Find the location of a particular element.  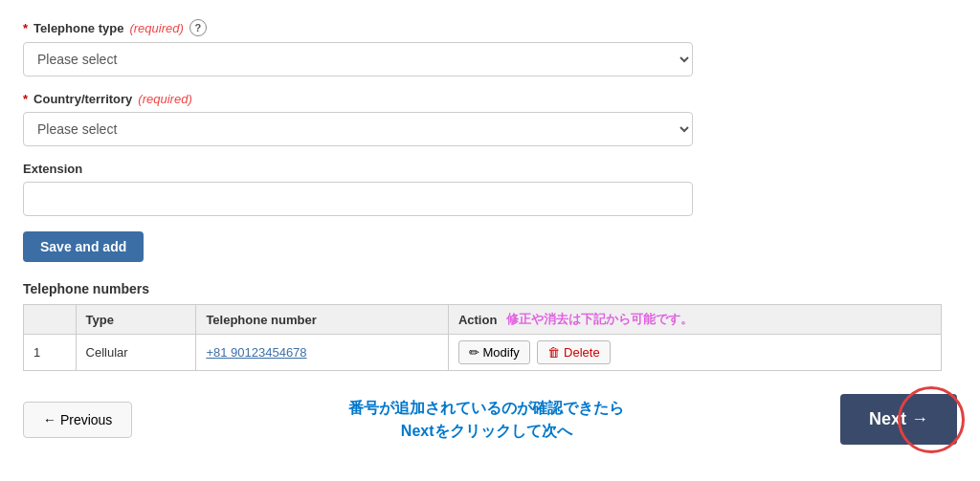

row-actions: ✏ Modify 🗑 Delete is located at coordinates (695, 353).